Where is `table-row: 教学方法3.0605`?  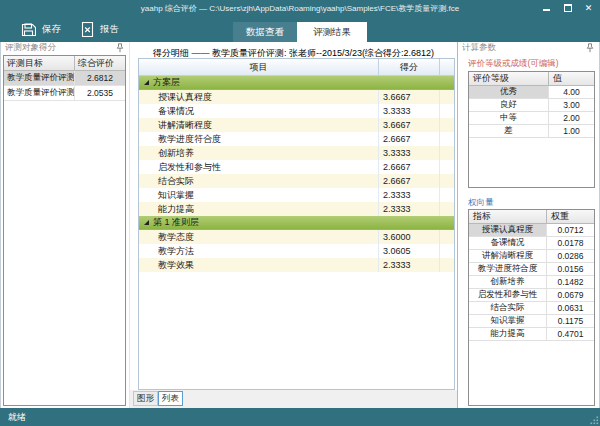
table-row: 教学方法3.0605 is located at coordinates (296, 251).